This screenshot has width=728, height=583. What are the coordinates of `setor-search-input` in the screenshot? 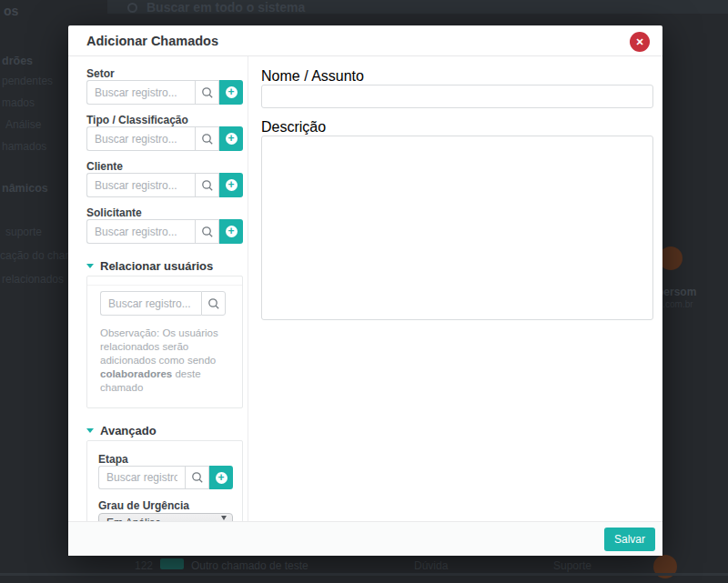 It's located at (140, 93).